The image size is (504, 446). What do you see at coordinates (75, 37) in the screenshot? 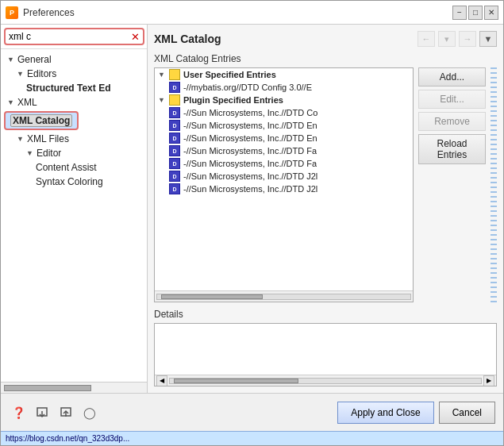
I see `search-box: ✕` at bounding box center [75, 37].